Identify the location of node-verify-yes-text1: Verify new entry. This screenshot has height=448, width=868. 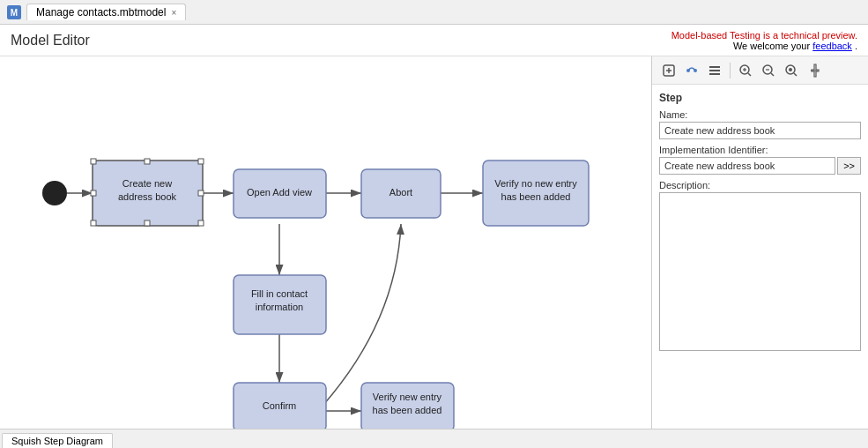
(407, 397).